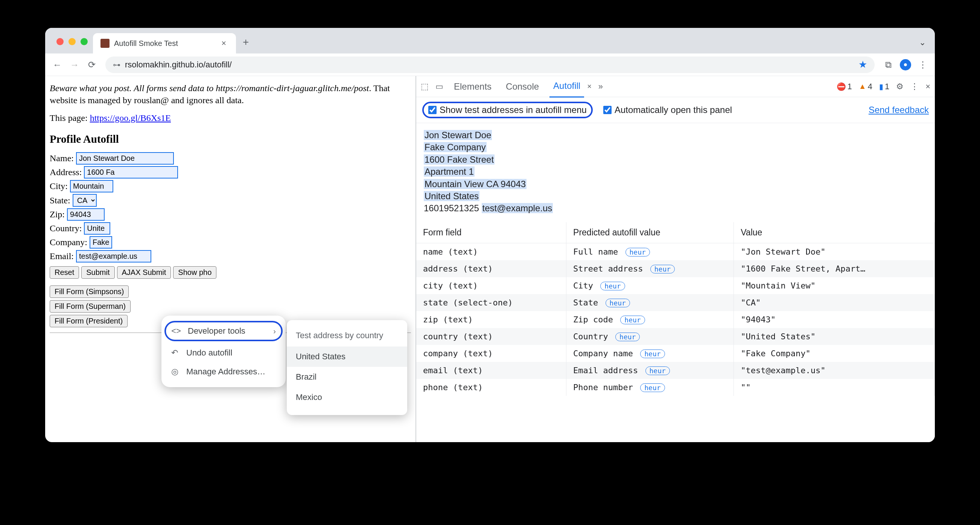 The height and width of the screenshot is (525, 980). I want to click on show-test-checkbox: Show test addresses in autofill menu, so click(508, 110).